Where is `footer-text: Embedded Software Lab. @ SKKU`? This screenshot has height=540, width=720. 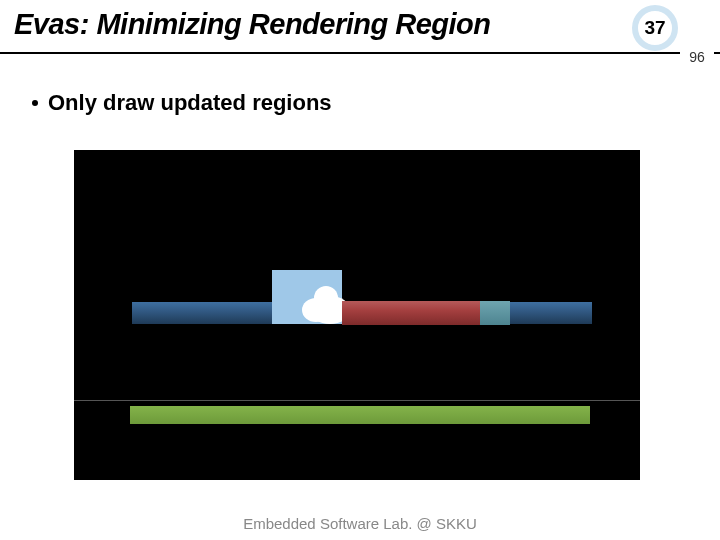
footer-text: Embedded Software Lab. @ SKKU is located at coordinates (360, 524).